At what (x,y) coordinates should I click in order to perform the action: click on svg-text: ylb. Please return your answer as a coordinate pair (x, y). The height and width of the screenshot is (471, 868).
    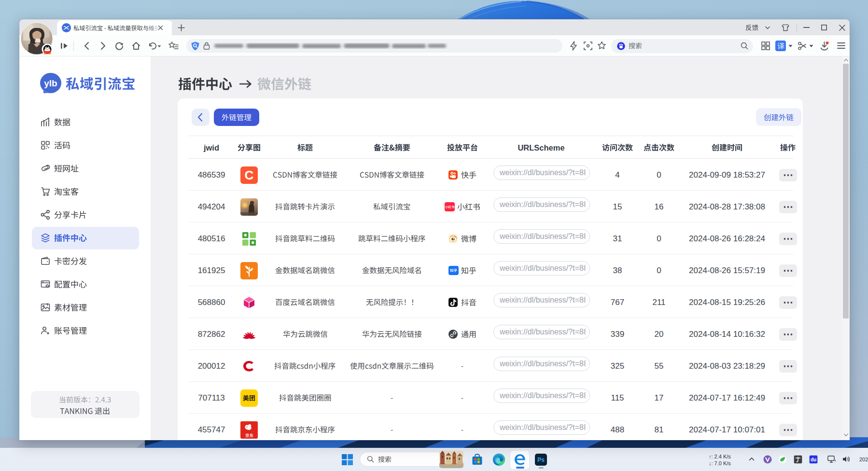
    Looking at the image, I should click on (50, 83).